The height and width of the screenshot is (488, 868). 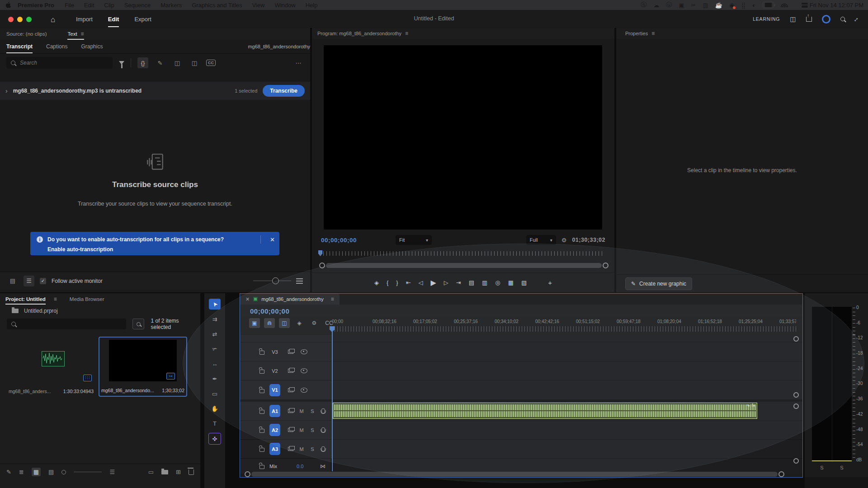 What do you see at coordinates (143, 63) in the screenshot?
I see `paragraph-brackets-icon: {}` at bounding box center [143, 63].